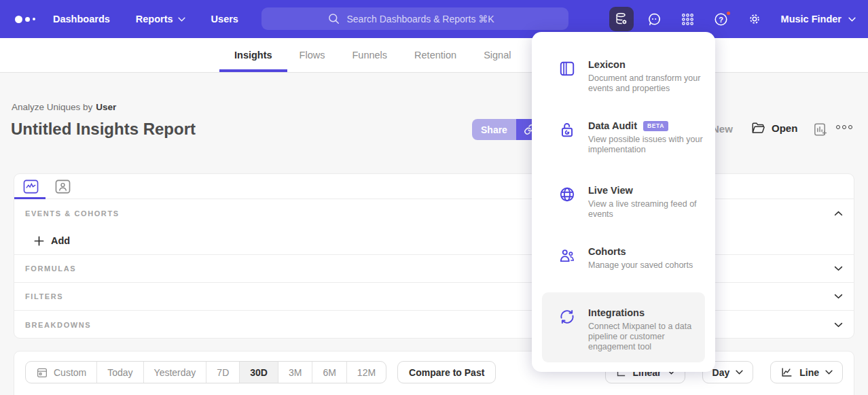 This screenshot has height=395, width=868. Describe the element at coordinates (206, 373) in the screenshot. I see `date-range-group: Custom Today Yesterday 7D 30D 3M 6M 12M` at that location.